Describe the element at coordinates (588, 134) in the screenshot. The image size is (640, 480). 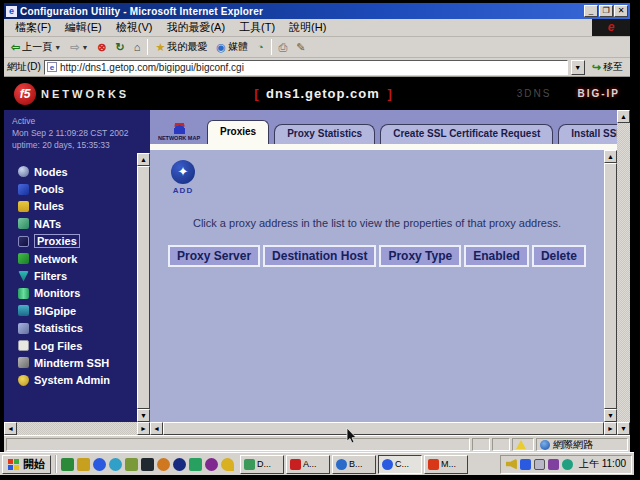
I see `tab-install-ssl-certificate: Install SSL Certifi` at that location.